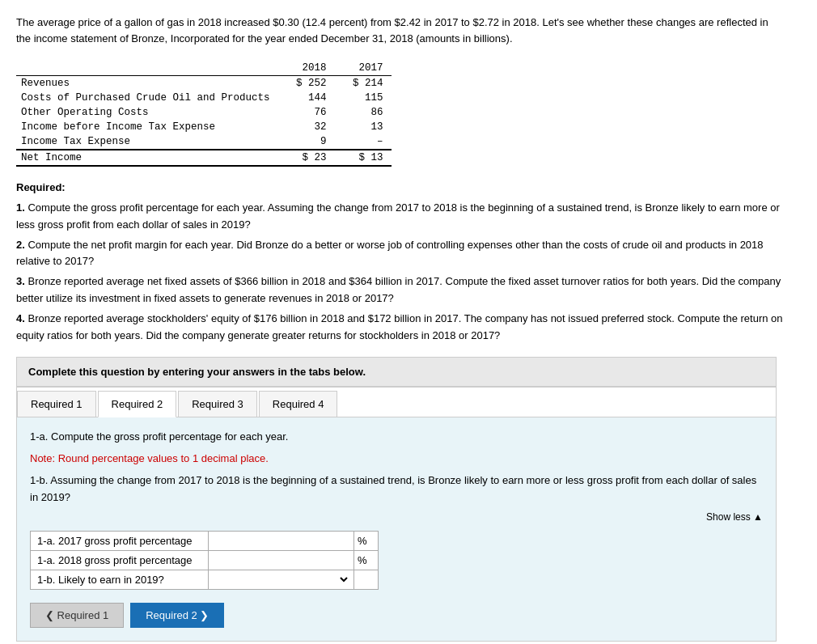 This screenshot has width=817, height=644. I want to click on row-label-other-ops: Other Operating Costs, so click(147, 112).